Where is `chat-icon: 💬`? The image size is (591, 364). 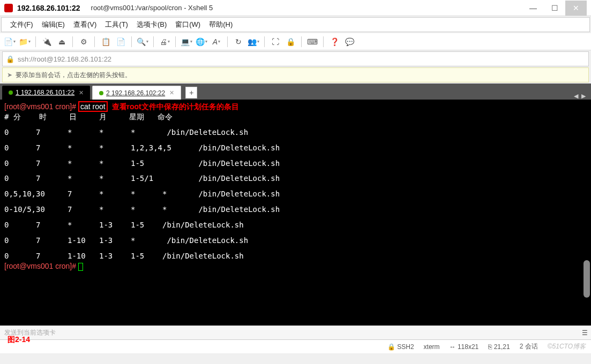
chat-icon: 💬 is located at coordinates (349, 42).